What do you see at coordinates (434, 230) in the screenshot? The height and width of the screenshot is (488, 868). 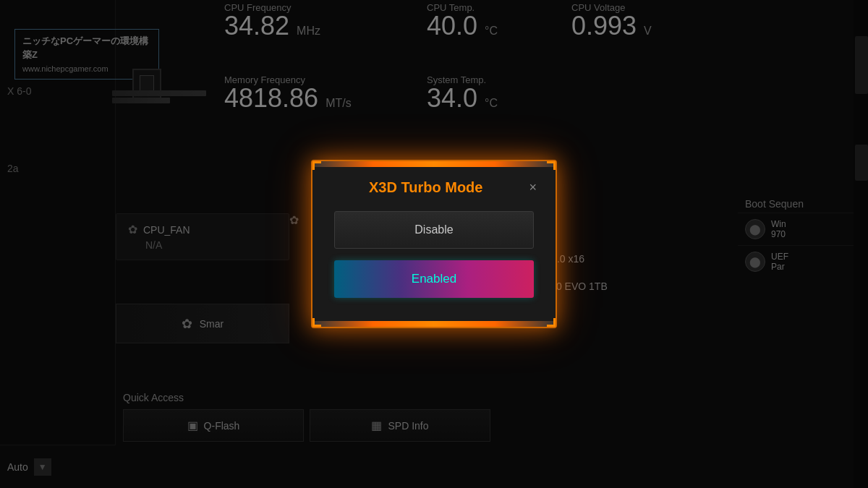 I see `disable-option: Disable` at bounding box center [434, 230].